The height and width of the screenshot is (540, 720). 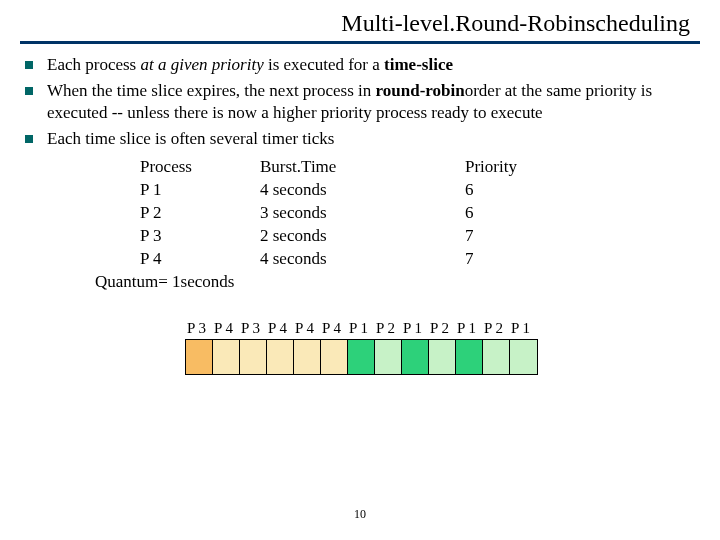 I want to click on quantum-text: Quantum= 1seconds, so click(x=392, y=282).